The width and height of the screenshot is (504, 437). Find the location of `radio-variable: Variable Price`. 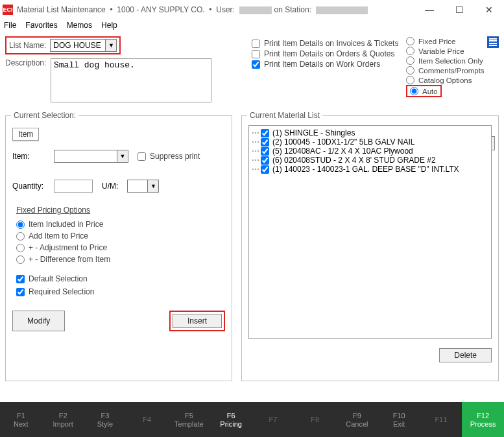

radio-variable: Variable Price is located at coordinates (445, 51).